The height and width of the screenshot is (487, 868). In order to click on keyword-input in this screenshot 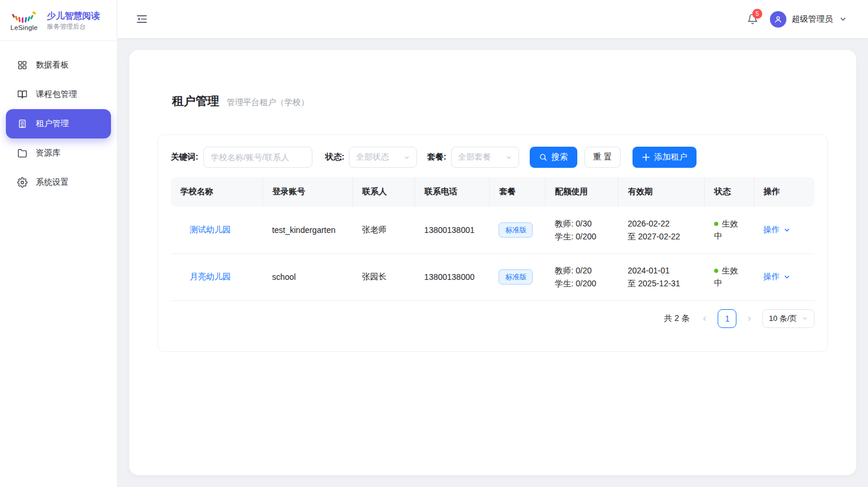, I will do `click(258, 157)`.